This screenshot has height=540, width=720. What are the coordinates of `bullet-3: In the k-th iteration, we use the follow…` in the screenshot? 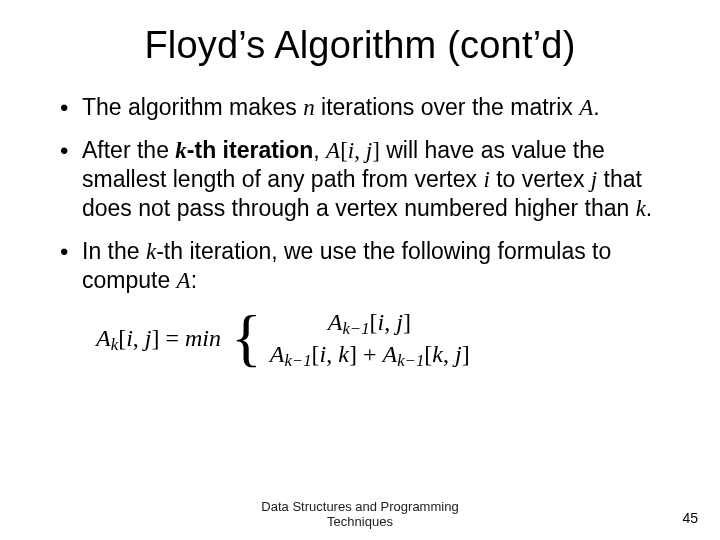 It's located at (363, 266).